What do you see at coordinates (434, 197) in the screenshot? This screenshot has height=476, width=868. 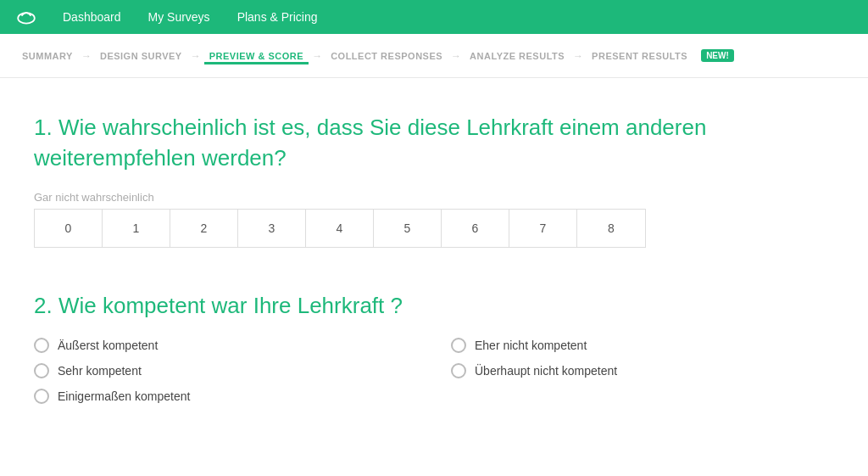 I see `scale-label: Gar nicht wahrscheinlich` at bounding box center [434, 197].